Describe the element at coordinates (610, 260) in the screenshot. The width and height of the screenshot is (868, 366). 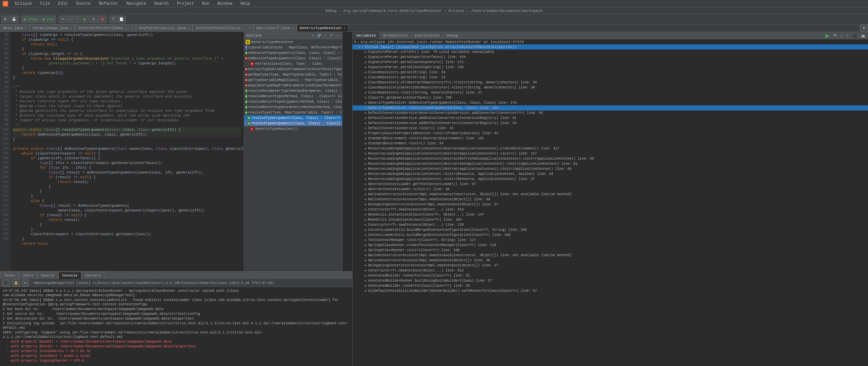
I see `stack-nativeconstr-newinstance2: ▶ NativeConstructorAccessorImpl.newInsta…` at that location.